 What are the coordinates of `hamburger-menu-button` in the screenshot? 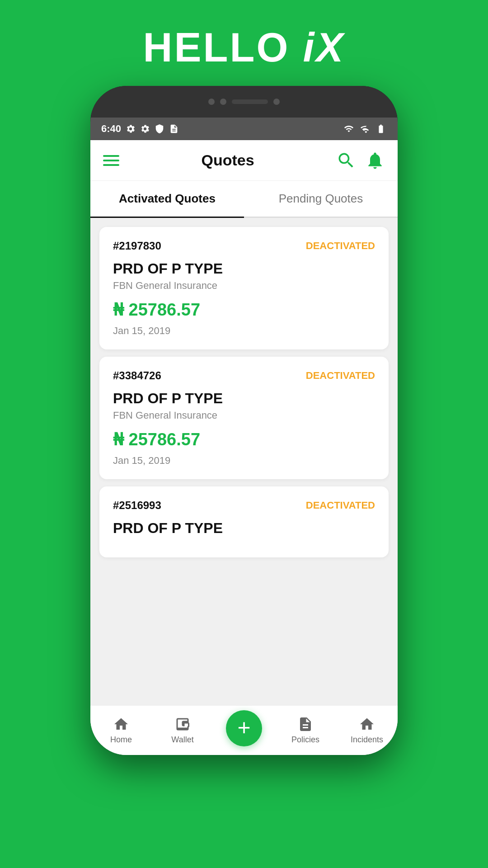 It's located at (111, 160).